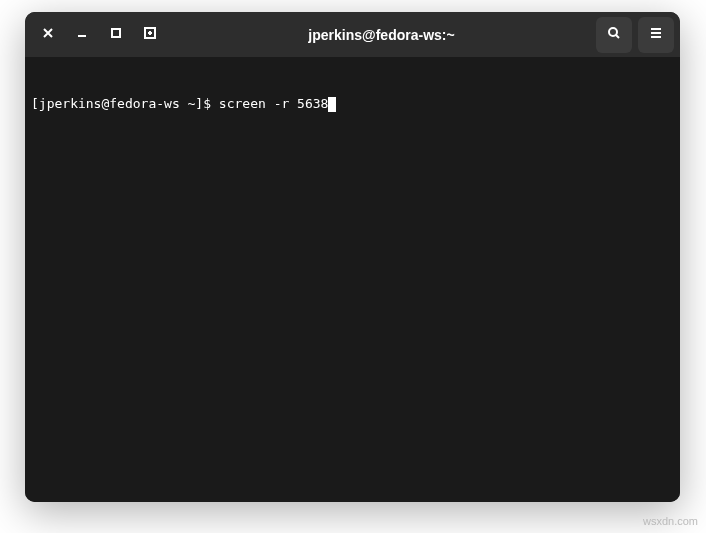 The width and height of the screenshot is (706, 533). Describe the element at coordinates (82, 35) in the screenshot. I see `minimize-button` at that location.